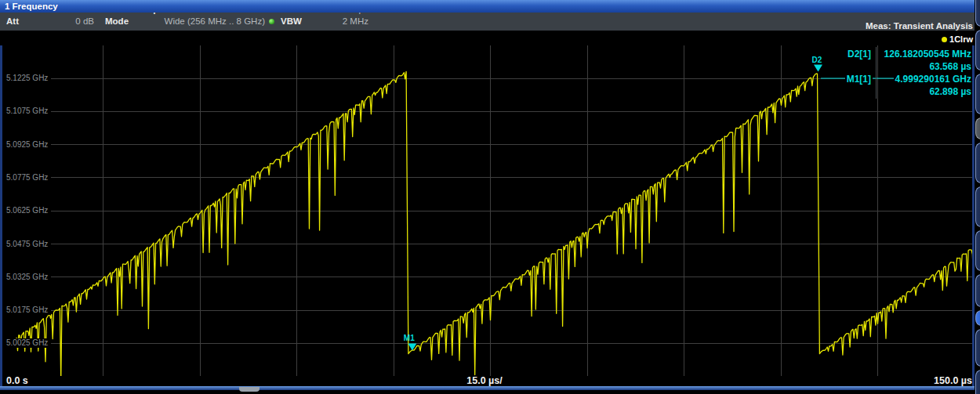 The width and height of the screenshot is (980, 394). I want to click on y-tick-label: 5.0625 GHz, so click(27, 211).